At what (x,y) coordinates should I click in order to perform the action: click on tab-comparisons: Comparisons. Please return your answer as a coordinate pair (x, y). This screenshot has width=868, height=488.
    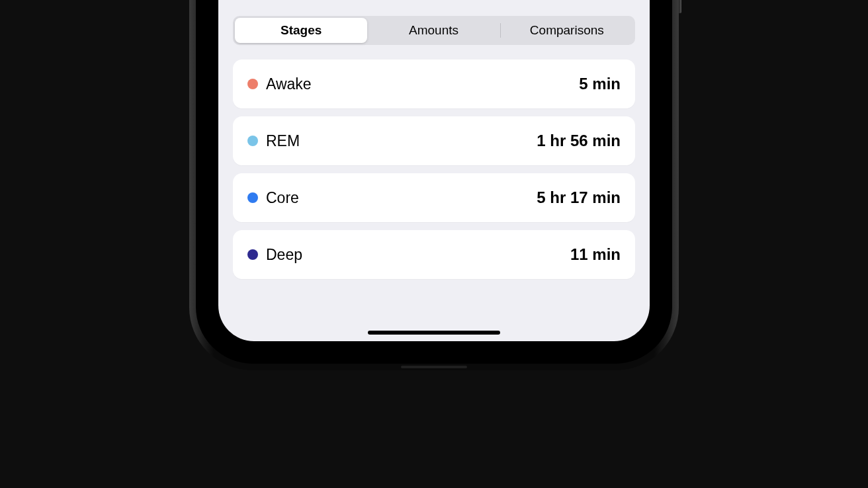
    Looking at the image, I should click on (567, 30).